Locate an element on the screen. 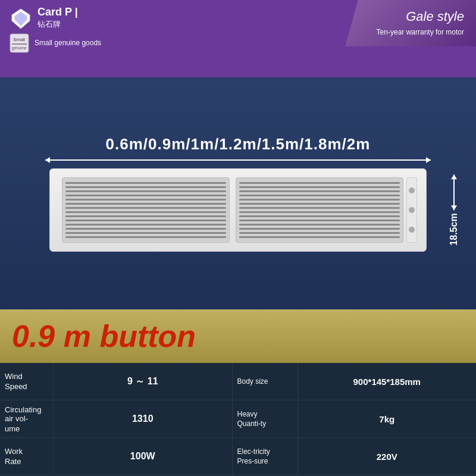  spec-label-air-2: ume is located at coordinates (12, 428).